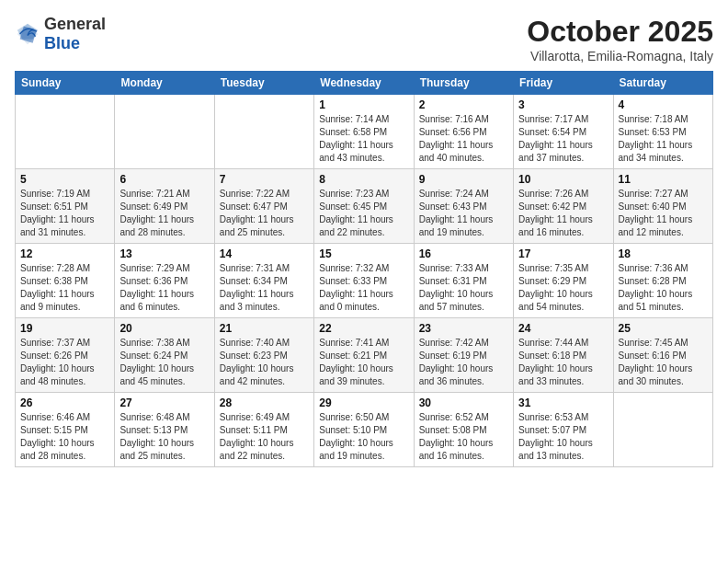 The width and height of the screenshot is (728, 563). What do you see at coordinates (264, 355) in the screenshot?
I see `calendar-cell: 21Sunrise: 7:40 AMSunset: 6:23 PMDayligh…` at bounding box center [264, 355].